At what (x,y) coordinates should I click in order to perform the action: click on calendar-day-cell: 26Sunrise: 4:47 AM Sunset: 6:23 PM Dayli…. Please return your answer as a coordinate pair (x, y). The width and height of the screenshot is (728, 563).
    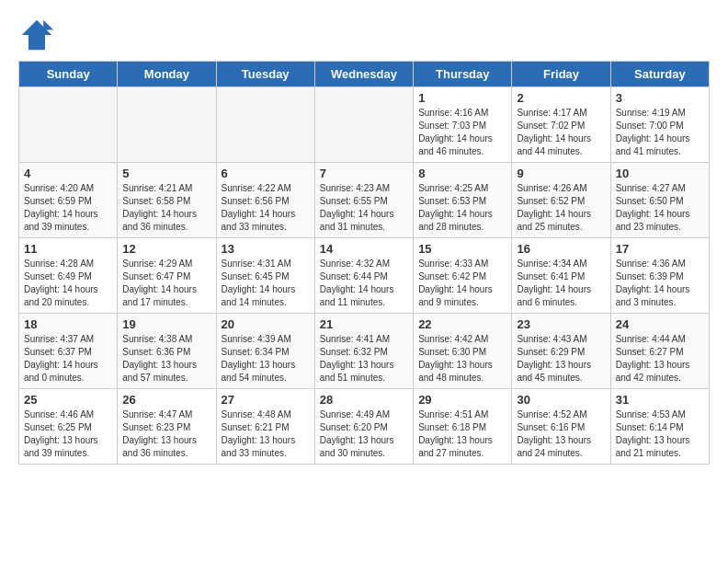
    Looking at the image, I should click on (167, 427).